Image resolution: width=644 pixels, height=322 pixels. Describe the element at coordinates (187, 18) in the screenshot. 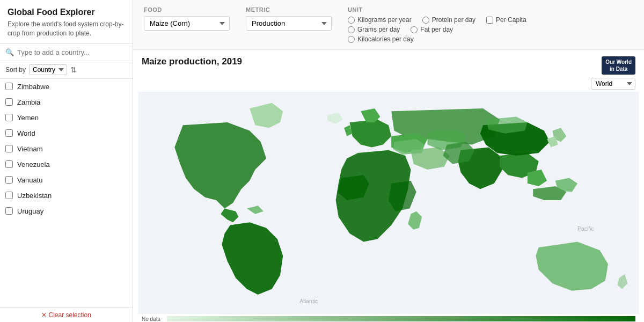

I see `food-control: FOOD Maize (Corn) Wheat Rice Soybeans` at that location.